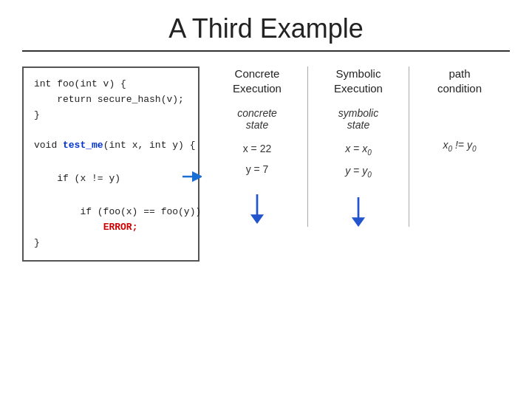 The image size is (532, 399). Describe the element at coordinates (358, 81) in the screenshot. I see `symbolic-execution-header: SymbolicExecution` at that location.